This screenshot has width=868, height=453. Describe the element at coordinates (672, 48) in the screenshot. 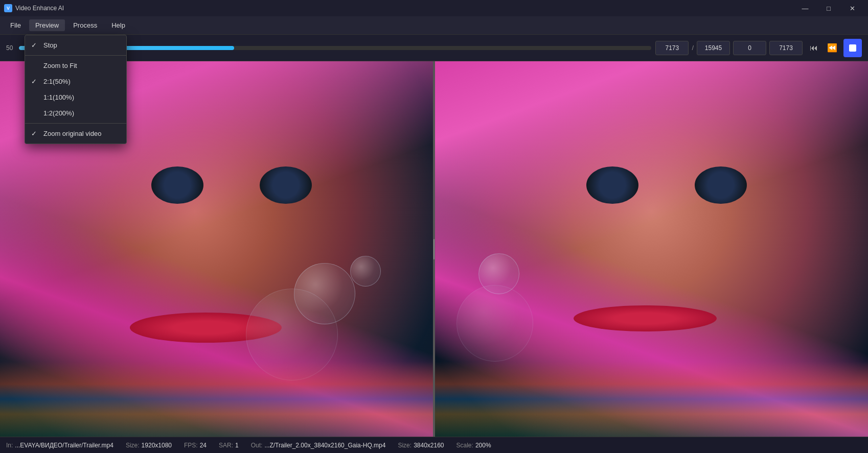

I see `current-frame-input` at that location.